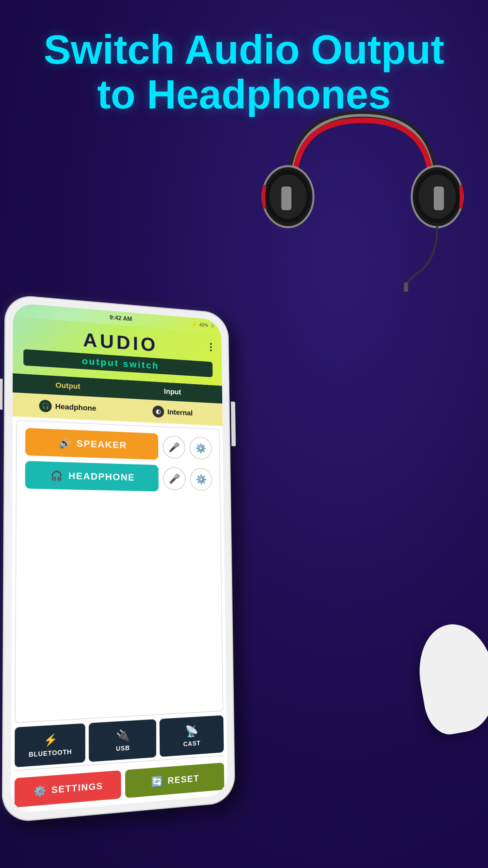 The image size is (488, 868). I want to click on settings-icon: ⚙️, so click(40, 791).